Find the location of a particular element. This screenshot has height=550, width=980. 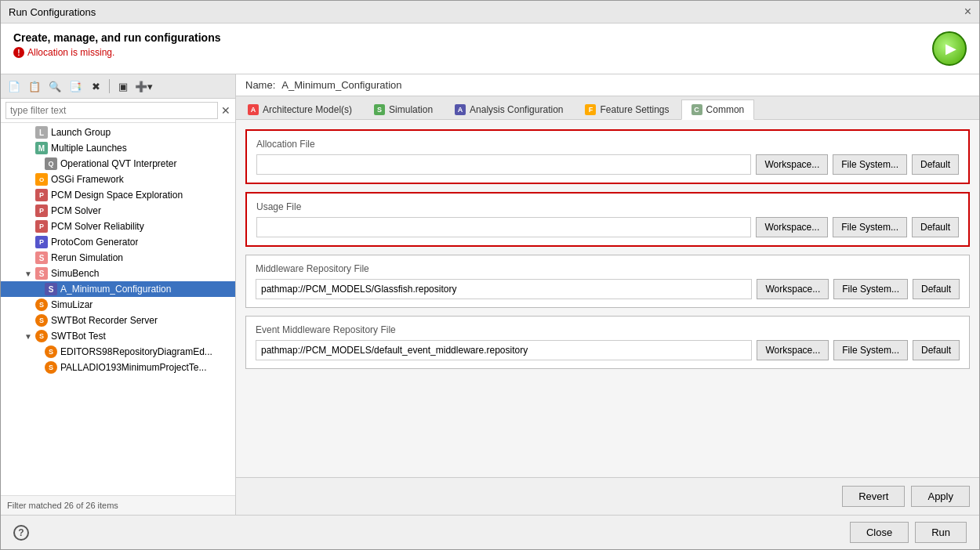

error-text: Allocation is missing. is located at coordinates (71, 52).